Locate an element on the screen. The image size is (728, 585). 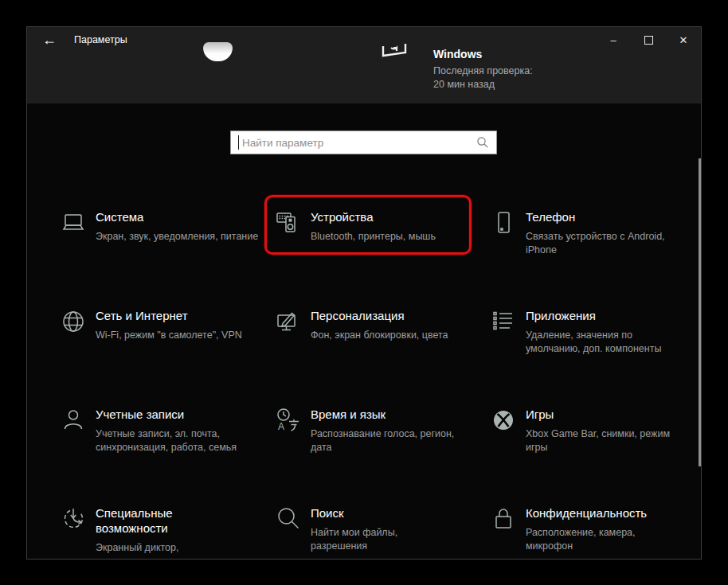
tile-title: Телефон is located at coordinates (612, 216).